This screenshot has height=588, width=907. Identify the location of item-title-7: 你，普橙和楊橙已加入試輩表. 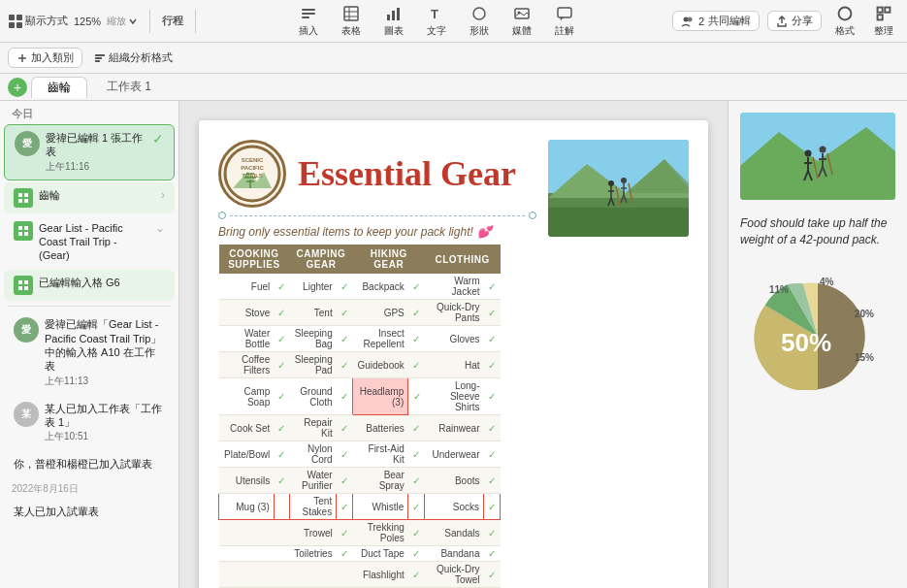
(89, 464).